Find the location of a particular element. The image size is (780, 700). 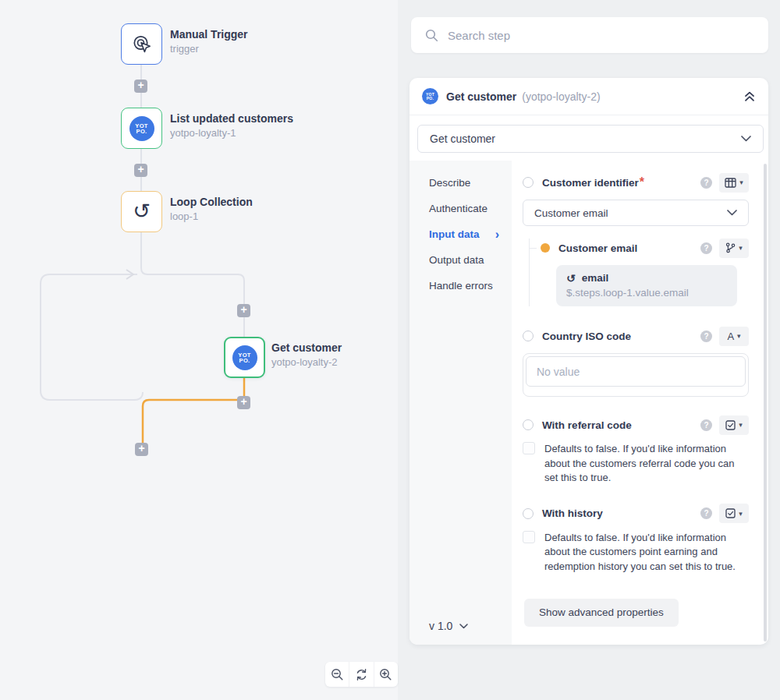

field-header-country-iso: Country ISO code ? A ▾ is located at coordinates (636, 336).